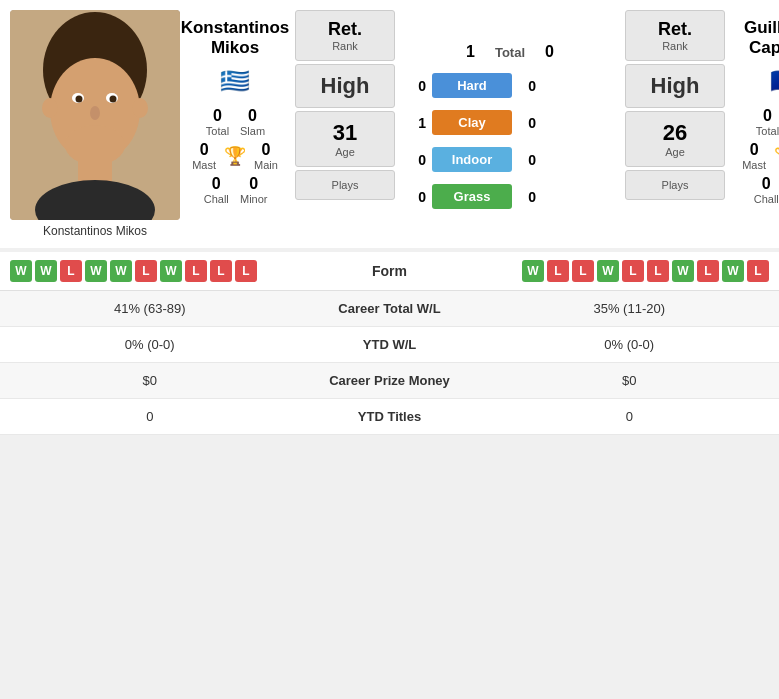 The width and height of the screenshot is (779, 699). I want to click on left-player-photo-svg, so click(95, 115).